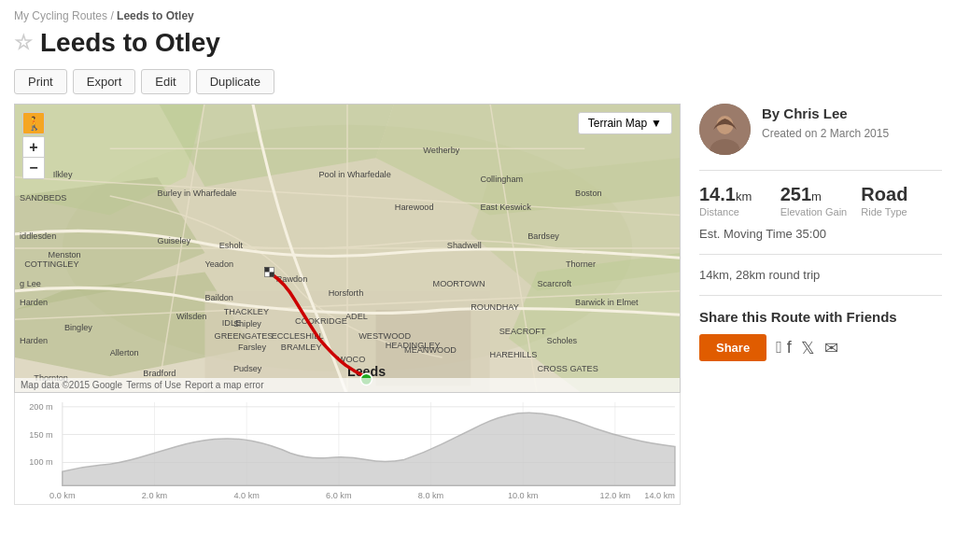 Image resolution: width=956 pixels, height=560 pixels. Describe the element at coordinates (34, 341) in the screenshot. I see `svg-text: Harden` at that location.